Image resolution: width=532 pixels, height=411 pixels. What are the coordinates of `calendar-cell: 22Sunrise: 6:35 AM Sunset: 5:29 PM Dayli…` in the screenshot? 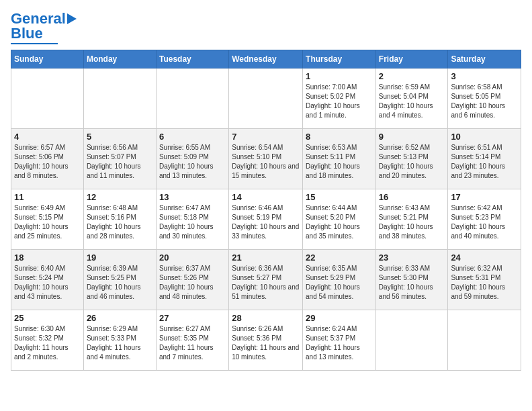 It's located at (340, 280).